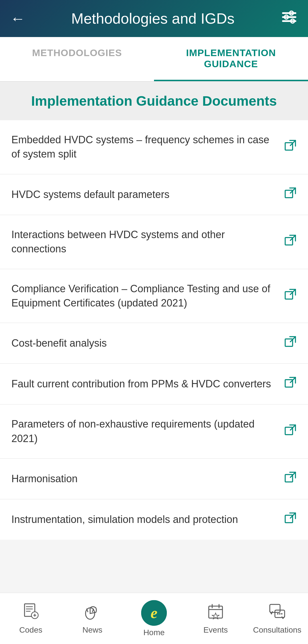 The height and width of the screenshot is (644, 308). I want to click on news-label: News, so click(92, 630).